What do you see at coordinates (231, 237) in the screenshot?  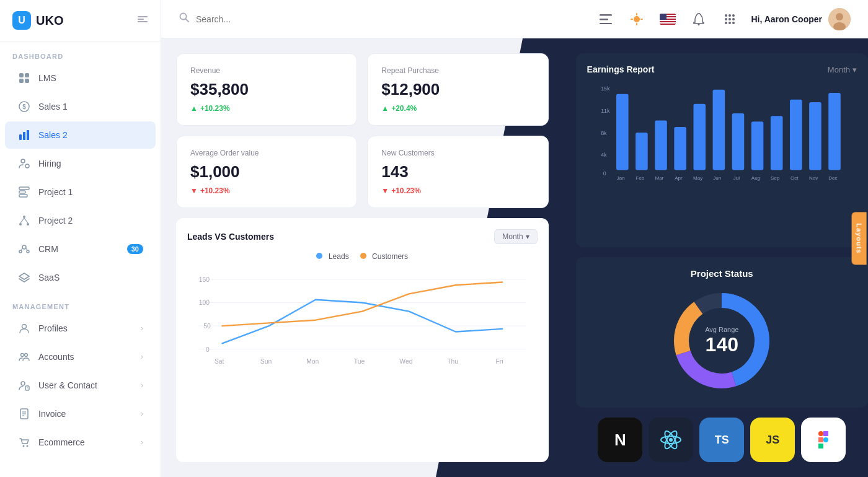 I see `leads-chart-title: Leads VS Customers` at bounding box center [231, 237].